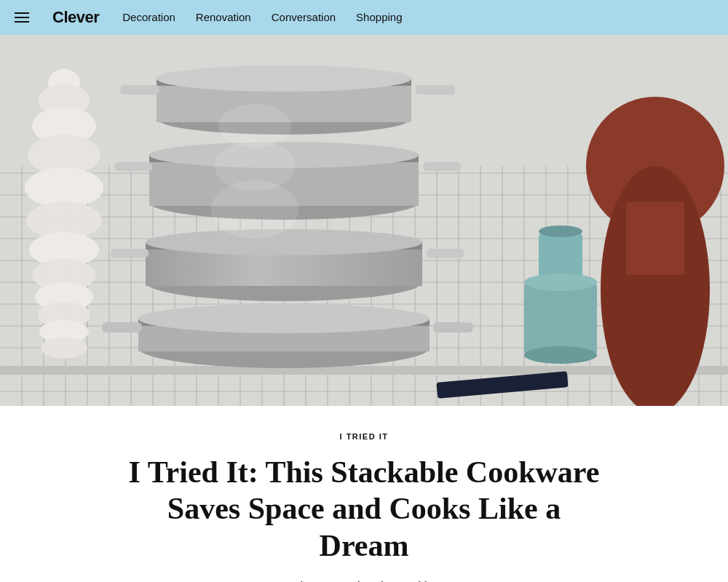  Describe the element at coordinates (364, 17) in the screenshot. I see `main-nav: Clever Decoration Renovation Conversatio…` at that location.